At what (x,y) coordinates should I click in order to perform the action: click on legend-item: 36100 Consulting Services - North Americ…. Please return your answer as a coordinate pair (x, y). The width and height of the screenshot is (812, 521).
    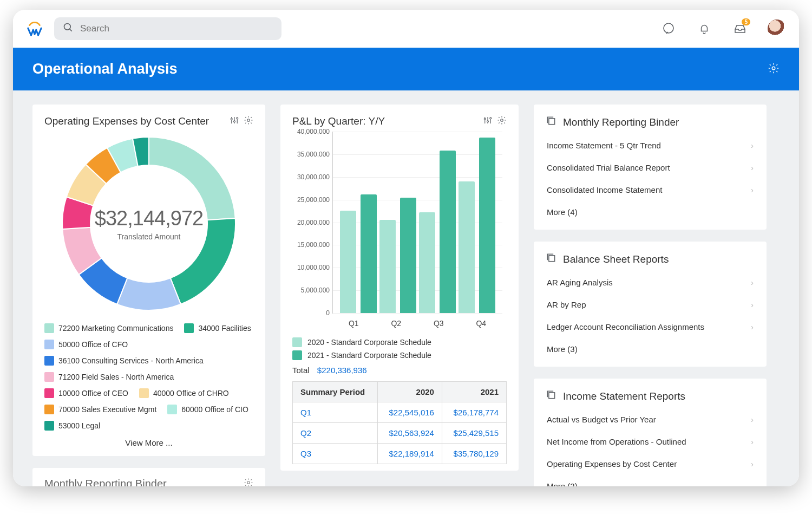
    Looking at the image, I should click on (124, 361).